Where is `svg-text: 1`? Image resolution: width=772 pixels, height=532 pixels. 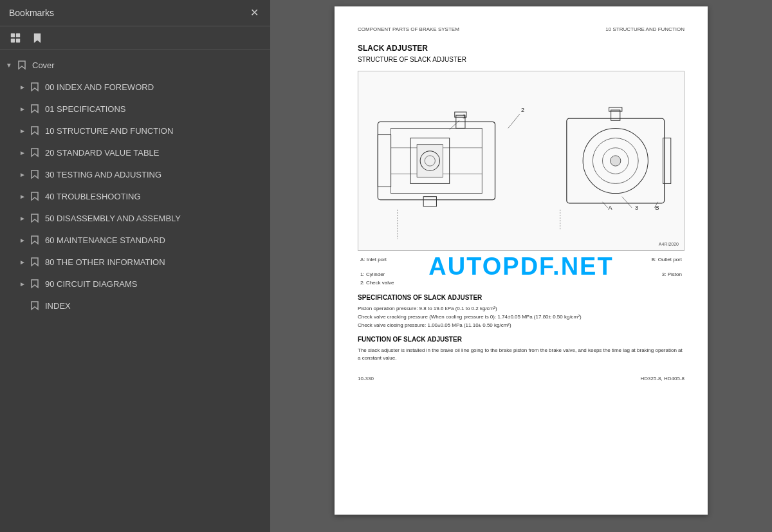
svg-text: 1 is located at coordinates (464, 116).